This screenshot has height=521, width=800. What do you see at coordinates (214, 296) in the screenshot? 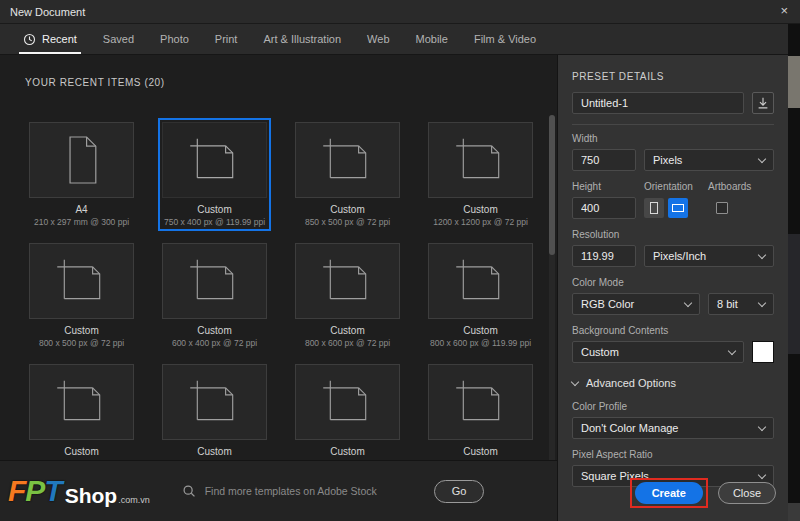
I see `preset-tile-custom: Custom 600 x 400 px @ 72 ppi` at bounding box center [214, 296].